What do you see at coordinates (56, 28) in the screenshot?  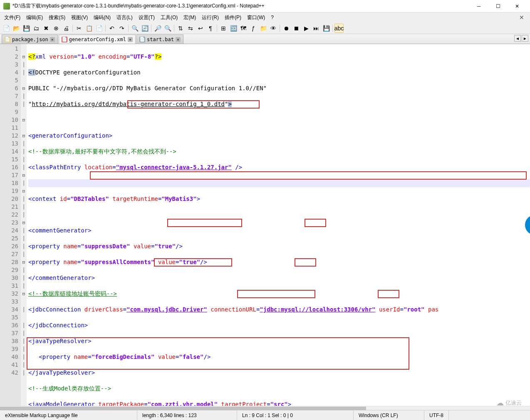 I see `close-all-icon: ⊗` at bounding box center [56, 28].